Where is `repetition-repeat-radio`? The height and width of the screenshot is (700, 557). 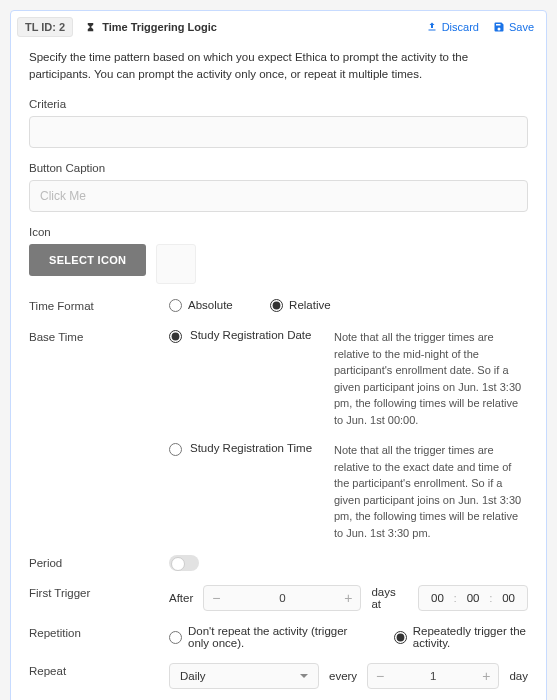
repetition-repeat-radio is located at coordinates (400, 638).